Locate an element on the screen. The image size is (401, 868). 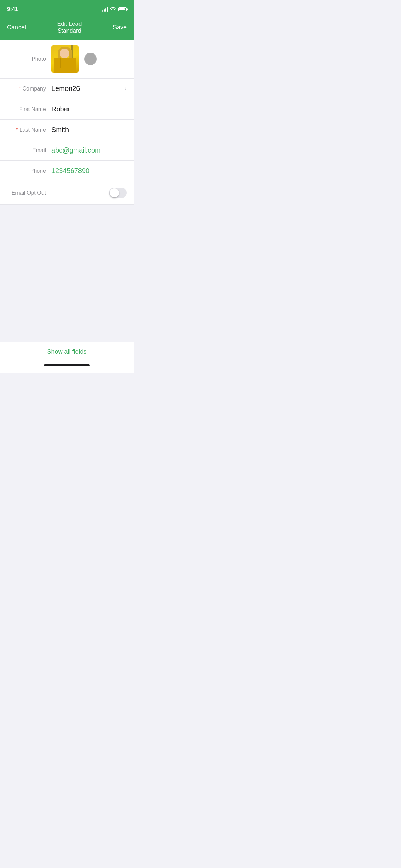
last-name-row: Last Name Smith is located at coordinates (67, 130).